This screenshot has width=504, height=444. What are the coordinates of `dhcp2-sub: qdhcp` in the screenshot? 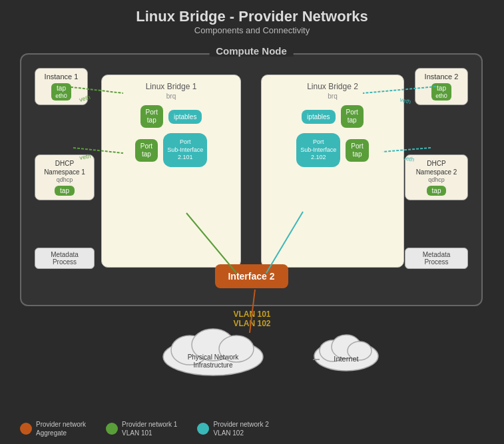 It's located at (437, 180).